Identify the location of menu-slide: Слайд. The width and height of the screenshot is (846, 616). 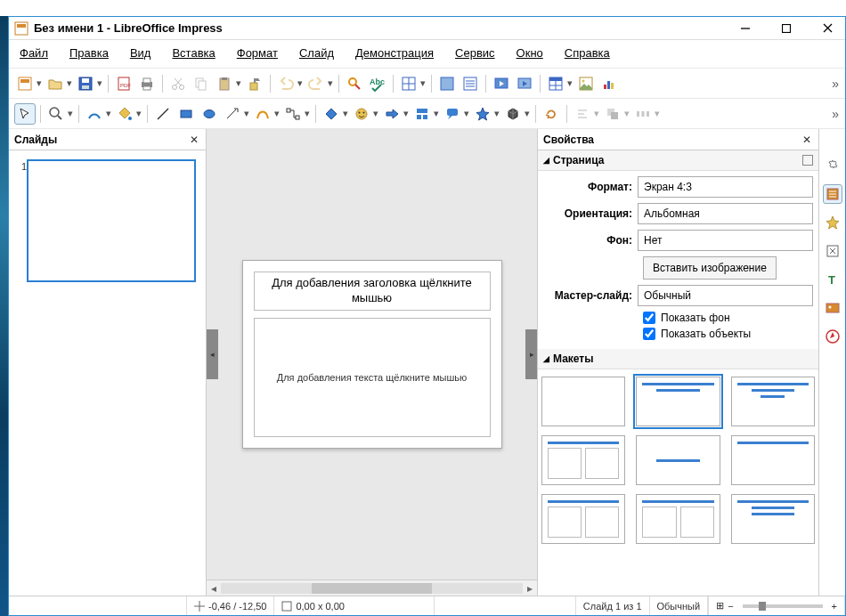
(317, 53).